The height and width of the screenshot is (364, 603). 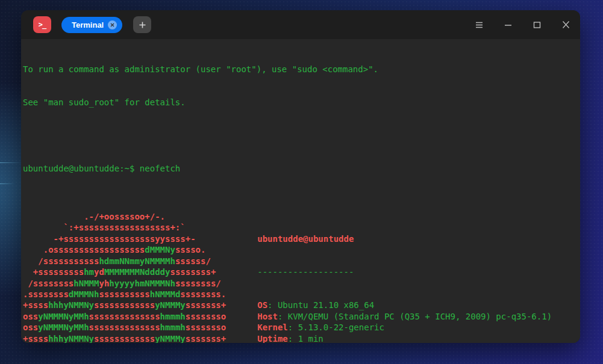 I want to click on neofetch-info-row: OS: Ubuntu 21.10 x86_64, so click(x=405, y=305).